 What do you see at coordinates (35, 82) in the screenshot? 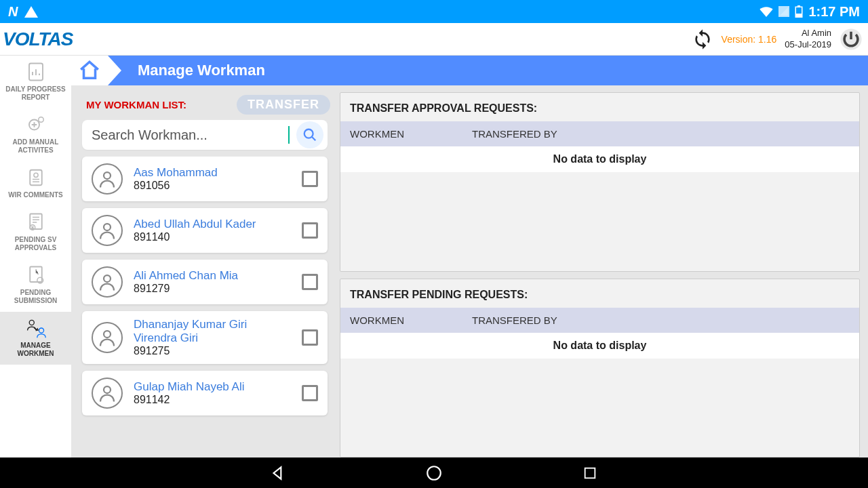
I see `sidebar-item-daily-progress: DAILY PROGRESS REPORT` at bounding box center [35, 82].